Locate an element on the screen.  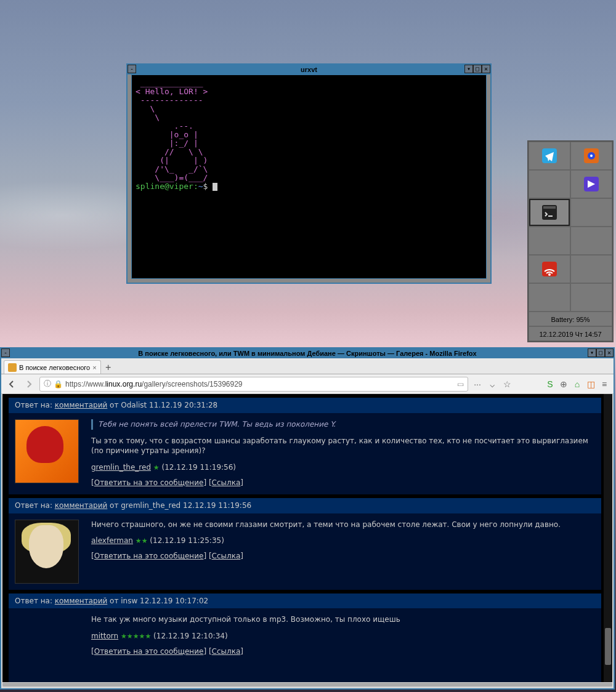
urxvt-close-button: ✕ is located at coordinates (486, 69).